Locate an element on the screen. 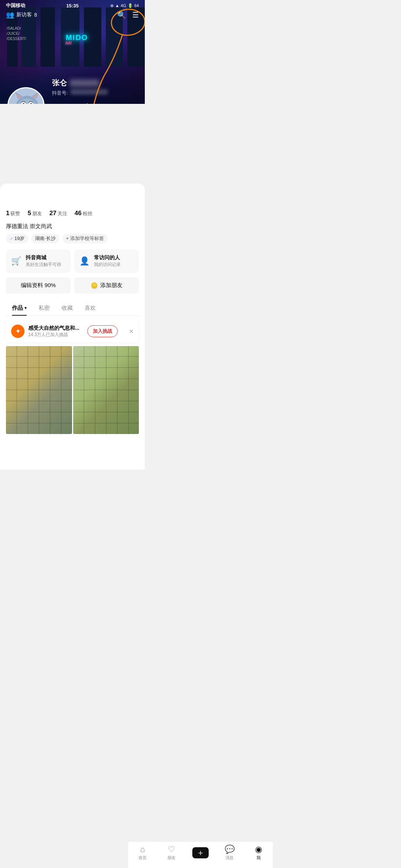 Image resolution: width=401 pixels, height=868 pixels. carrier-time: 中国移动 is located at coordinates (16, 6).